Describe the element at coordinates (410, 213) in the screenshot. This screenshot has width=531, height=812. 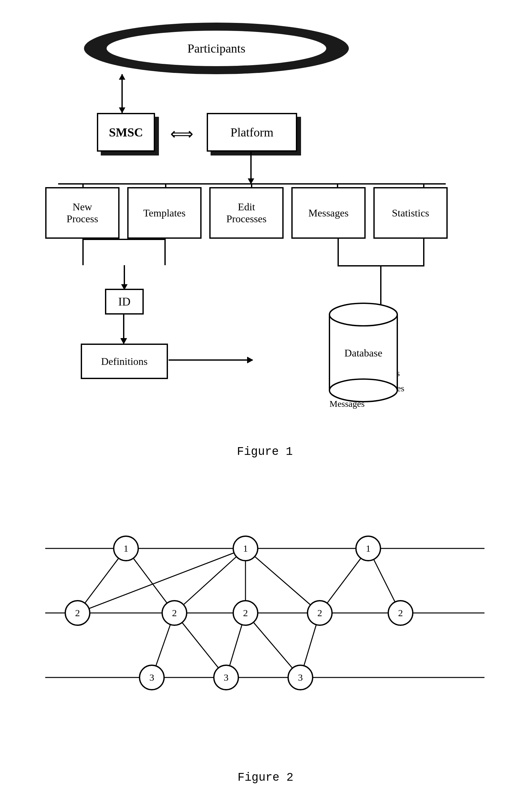
I see `statistics-box: Statistics` at that location.